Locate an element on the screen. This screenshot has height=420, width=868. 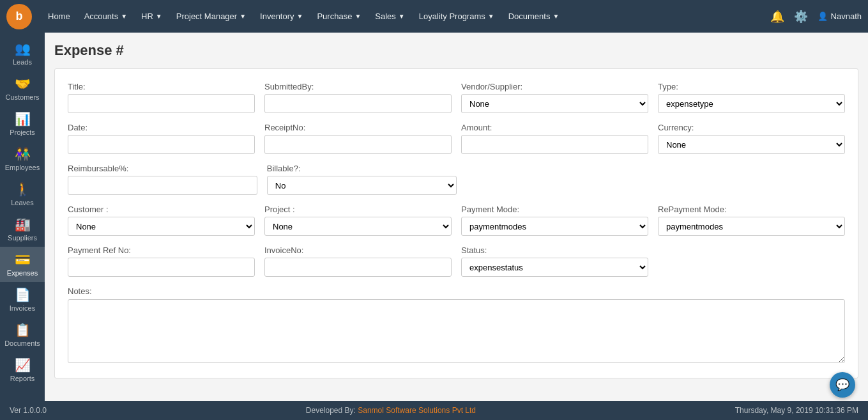
sidebar-label-expenses: Expenses is located at coordinates (22, 273).